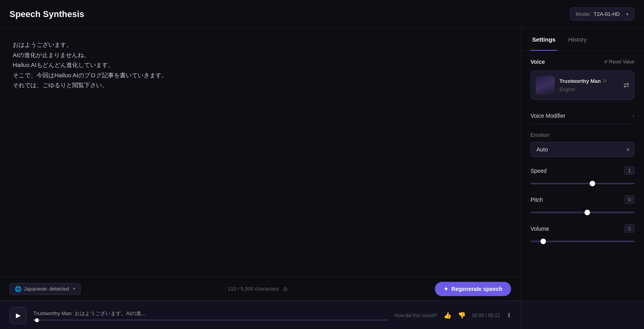 The width and height of the screenshot is (644, 329). Describe the element at coordinates (582, 241) in the screenshot. I see `volume-slider` at that location.